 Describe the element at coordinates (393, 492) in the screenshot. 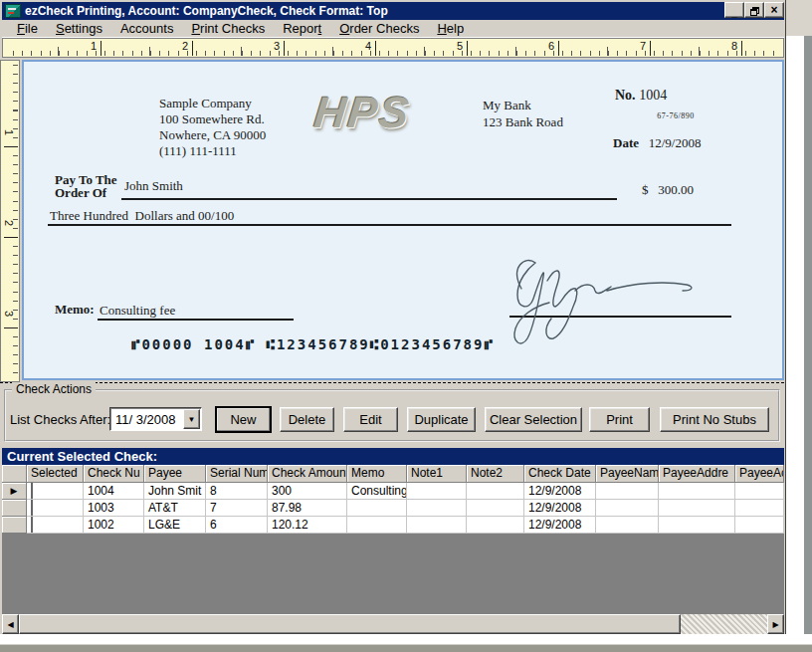

I see `table-row: ▶ 1004 John Smit 8 300 Consulting 12/9/2…` at that location.